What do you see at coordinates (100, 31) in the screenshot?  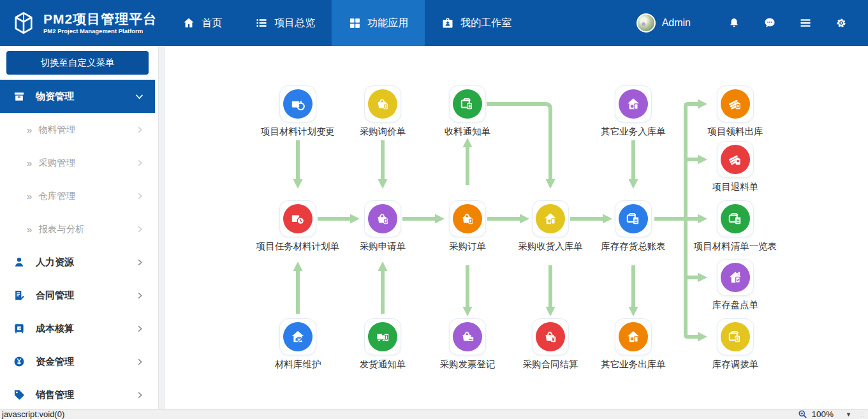 I see `app-subtitle: PM2 Project Management Platform` at bounding box center [100, 31].